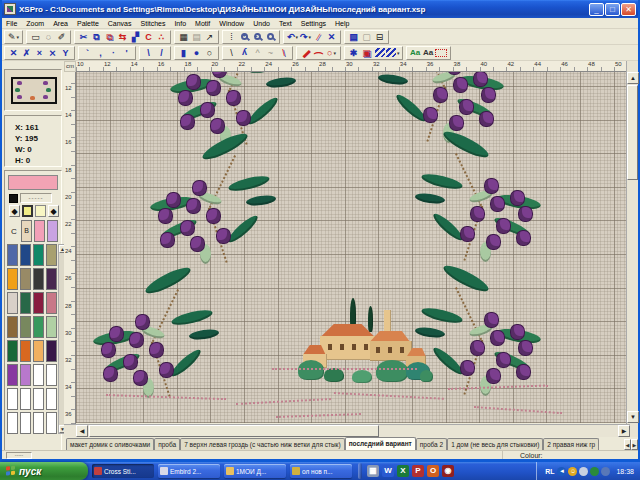  I want to click on taskbar-button: Cross Sti..., so click(123, 471).